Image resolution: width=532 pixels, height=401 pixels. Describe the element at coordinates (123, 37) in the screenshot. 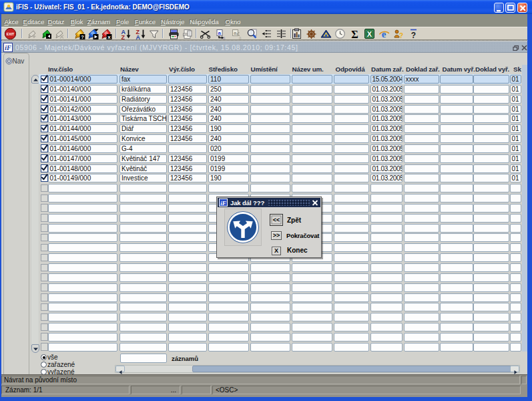

I see `svg-text: Z` at that location.